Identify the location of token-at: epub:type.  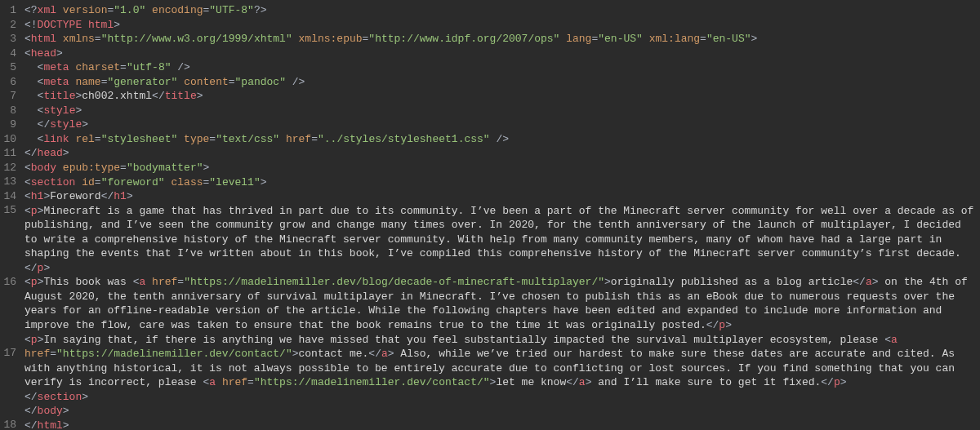
(91, 168).